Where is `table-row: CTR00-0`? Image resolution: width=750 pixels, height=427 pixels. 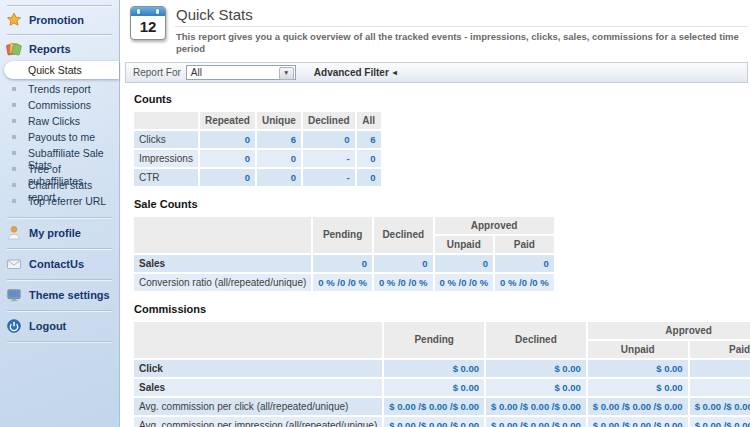
table-row: CTR00-0 is located at coordinates (258, 178).